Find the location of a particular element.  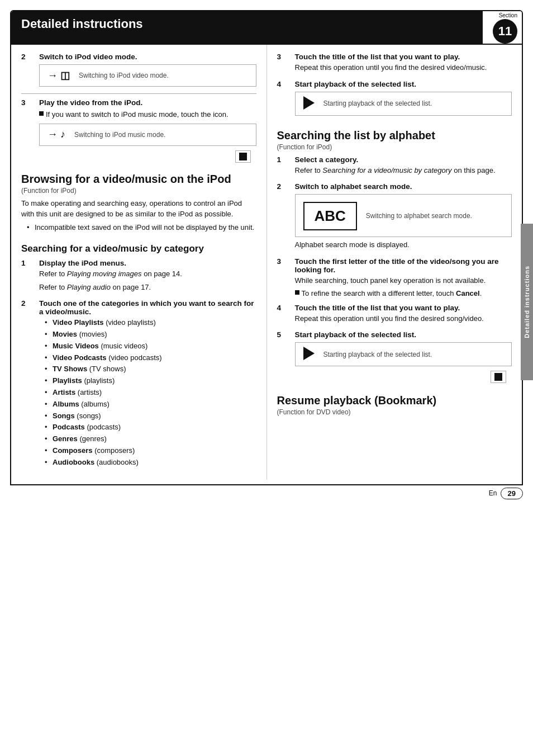

step-3-note: If you want to switch to iPod music mode… is located at coordinates (147, 115).